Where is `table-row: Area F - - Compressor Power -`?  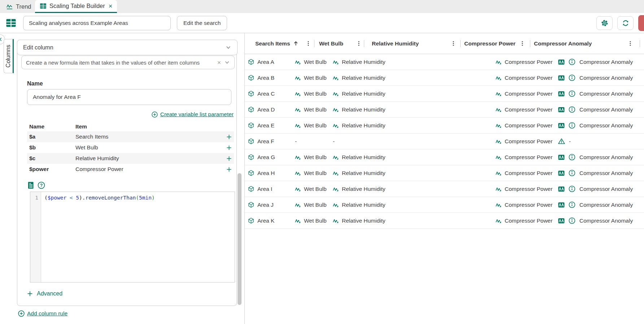 table-row: Area F - - Compressor Power - is located at coordinates (444, 141).